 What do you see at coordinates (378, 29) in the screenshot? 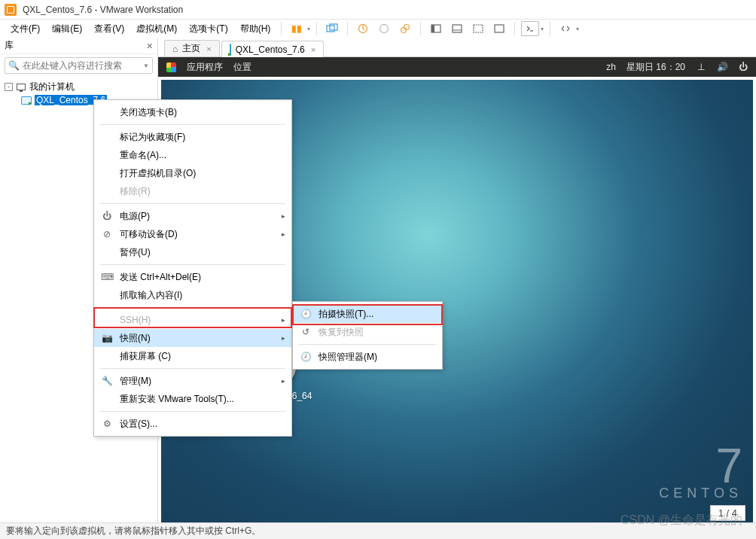
I see `menu-bar: 文件(F) 编辑(E) 查看(V) 虚拟机(M) 选项卡(T) 帮助(H) ▮▮…` at bounding box center [378, 29].